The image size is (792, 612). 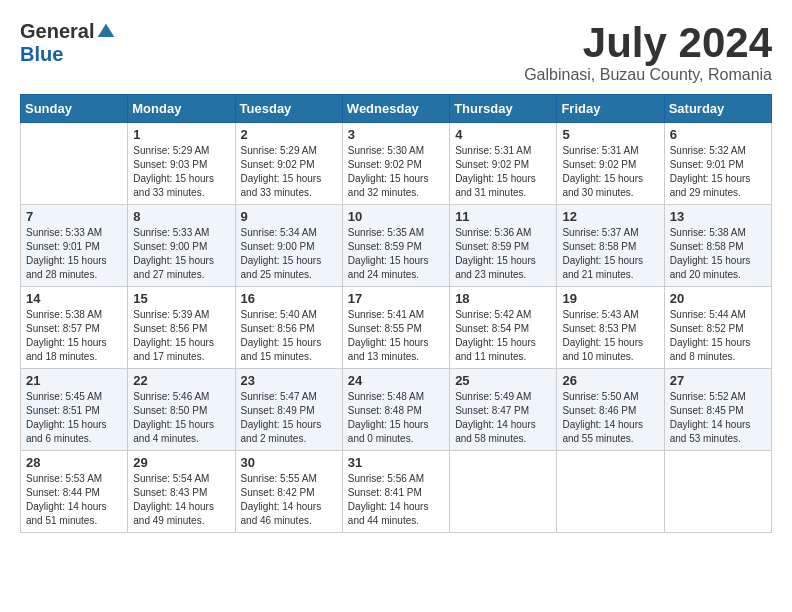 I want to click on calendar-cell: 21Sunrise: 5:45 AMSunset: 8:51 PMDayligh…, so click(x=74, y=410).